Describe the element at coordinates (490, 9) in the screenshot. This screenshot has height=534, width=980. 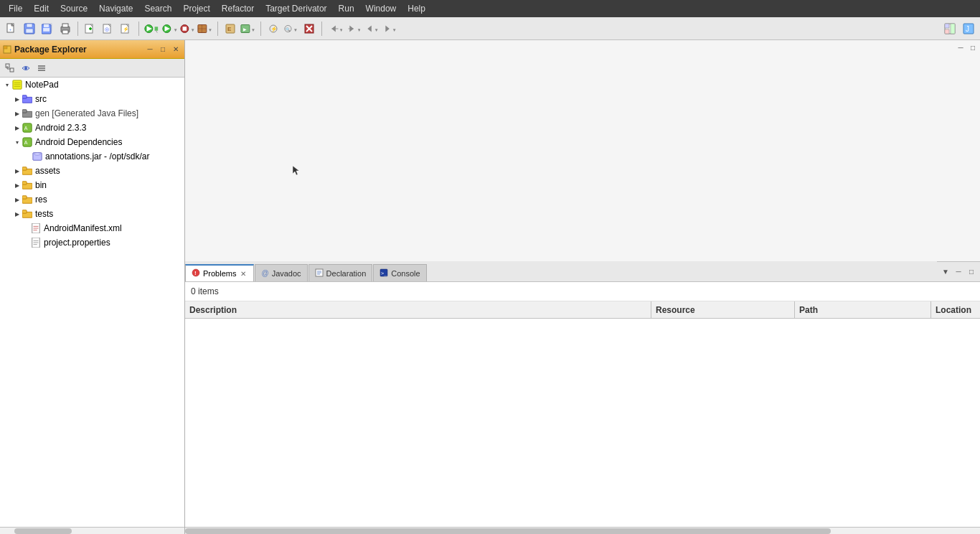
I see `menu-bar: File Edit Source Navigate Search Project…` at that location.